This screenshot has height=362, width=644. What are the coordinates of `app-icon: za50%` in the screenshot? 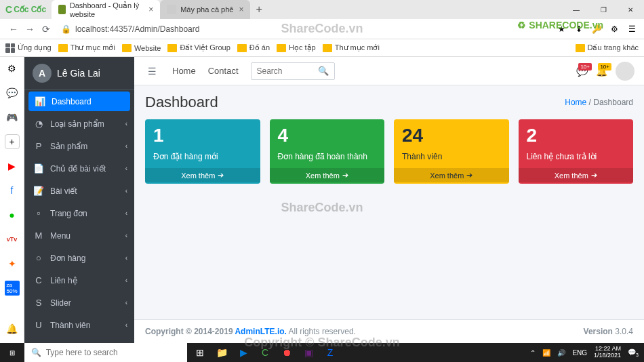 It's located at (12, 288).